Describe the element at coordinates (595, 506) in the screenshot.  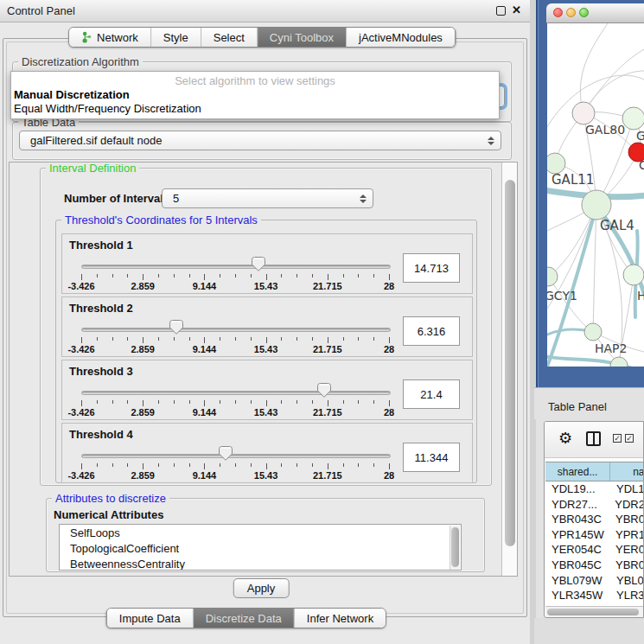
I see `table-row: YDR27...YDR2` at that location.